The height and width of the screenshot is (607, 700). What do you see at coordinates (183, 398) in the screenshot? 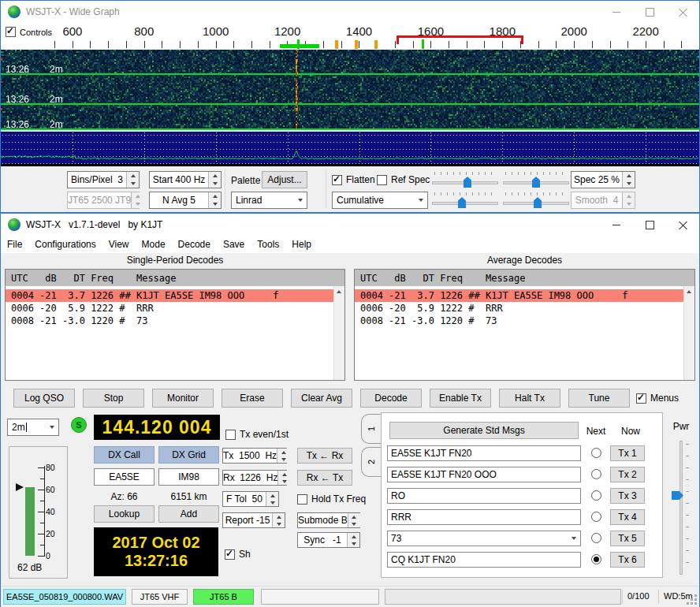
I see `monitor-button: Monitor` at bounding box center [183, 398].